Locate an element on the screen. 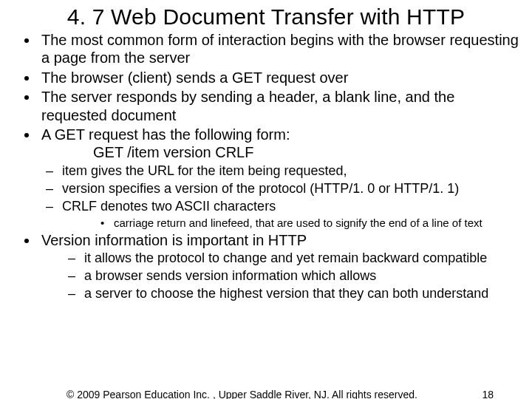 This screenshot has height=399, width=532. bullet-text: Version information is important in HTTP is located at coordinates (174, 240).